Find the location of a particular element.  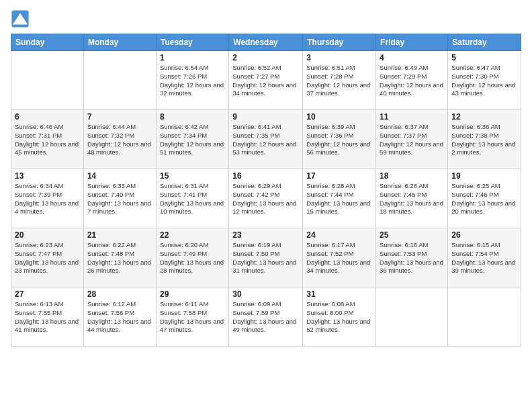

cell-day-number: 28 is located at coordinates (120, 294).